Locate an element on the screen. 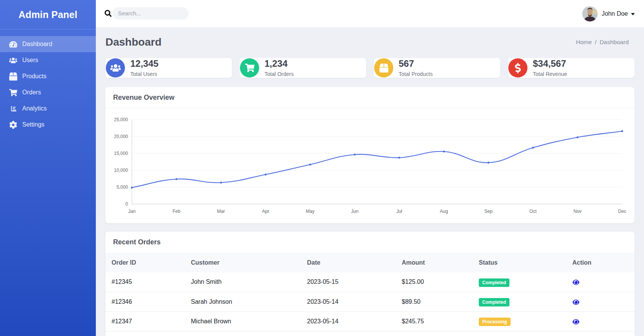 Image resolution: width=644 pixels, height=336 pixels. svg-text: Jun is located at coordinates (355, 211).